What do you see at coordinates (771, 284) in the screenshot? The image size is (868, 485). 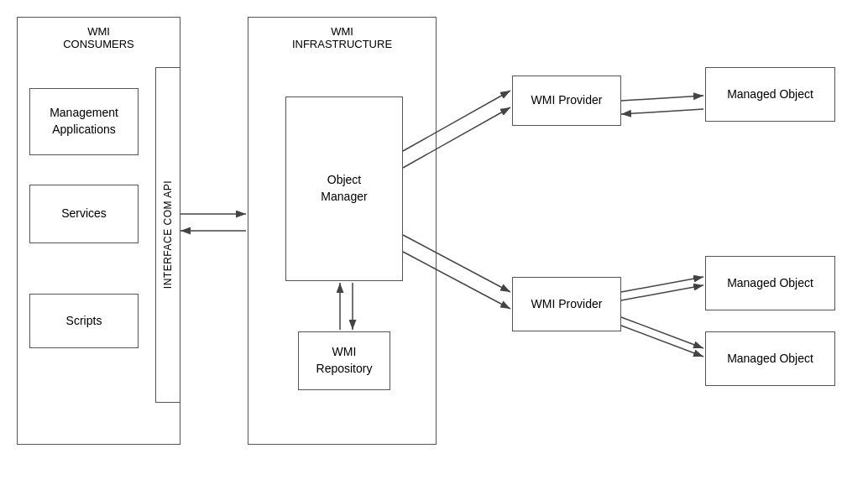 I see `managed-obj-bottom1-label: Managed Object` at bounding box center [771, 284].